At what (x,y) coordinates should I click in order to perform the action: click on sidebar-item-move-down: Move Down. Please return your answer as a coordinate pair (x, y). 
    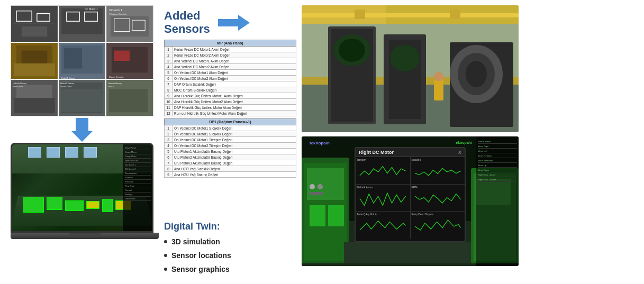
    Looking at the image, I should click on (497, 170).